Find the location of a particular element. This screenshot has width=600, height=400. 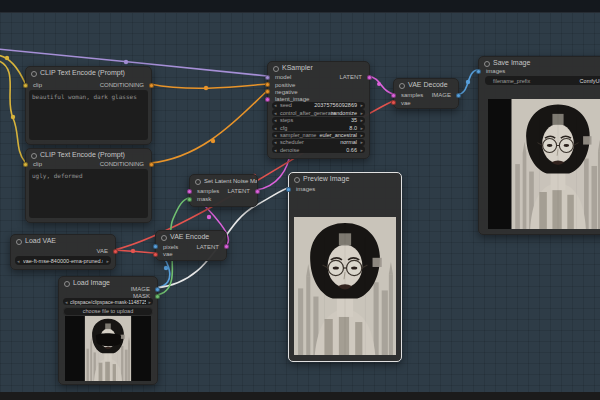

node-load-image: Load Image IMAGE MASK clipspace/clipspac… is located at coordinates (108, 330).